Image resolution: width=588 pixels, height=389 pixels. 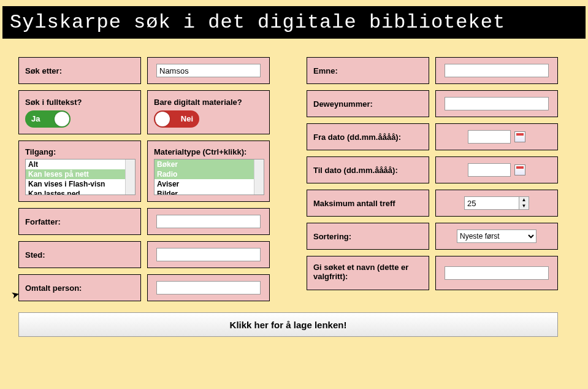 I want to click on toggle-fulltekst-text: Ja, so click(x=36, y=119).